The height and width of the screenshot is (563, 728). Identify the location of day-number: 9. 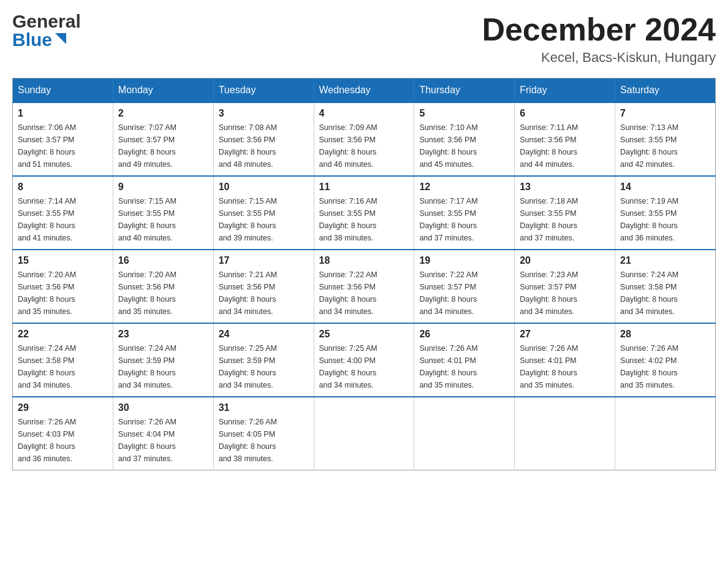
(163, 187).